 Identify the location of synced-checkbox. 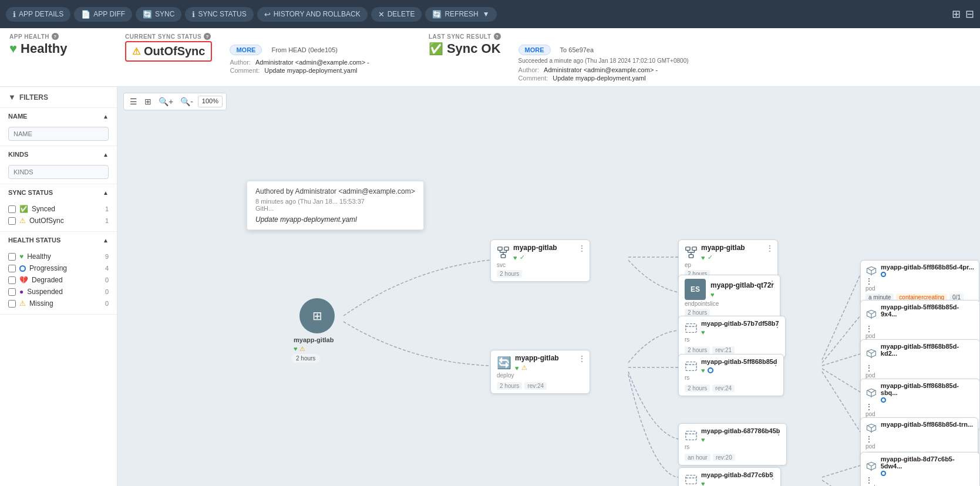
(12, 209).